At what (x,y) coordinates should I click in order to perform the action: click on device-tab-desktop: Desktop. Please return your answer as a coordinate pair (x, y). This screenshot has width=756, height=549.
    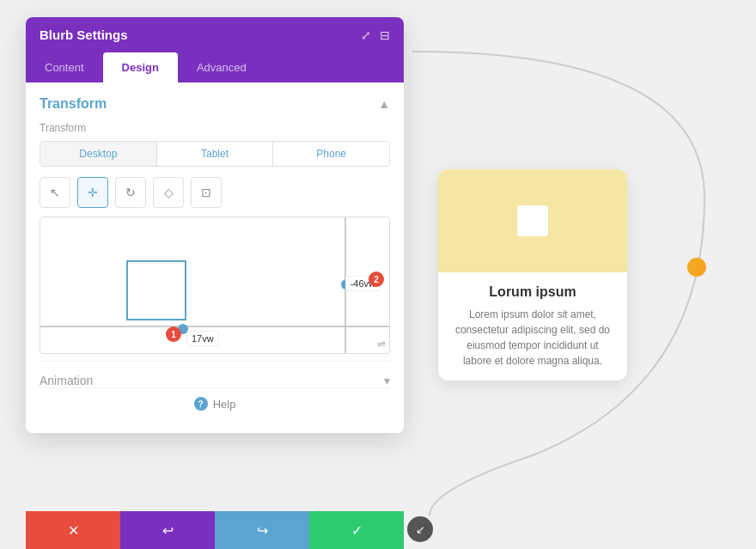
    Looking at the image, I should click on (99, 154).